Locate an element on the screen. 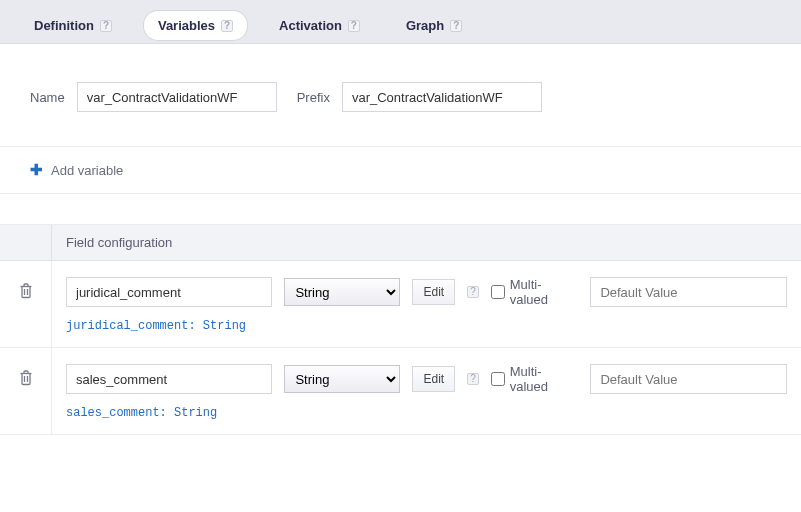 The height and width of the screenshot is (512, 801). variable-type-description: sales_comment: String is located at coordinates (426, 413).